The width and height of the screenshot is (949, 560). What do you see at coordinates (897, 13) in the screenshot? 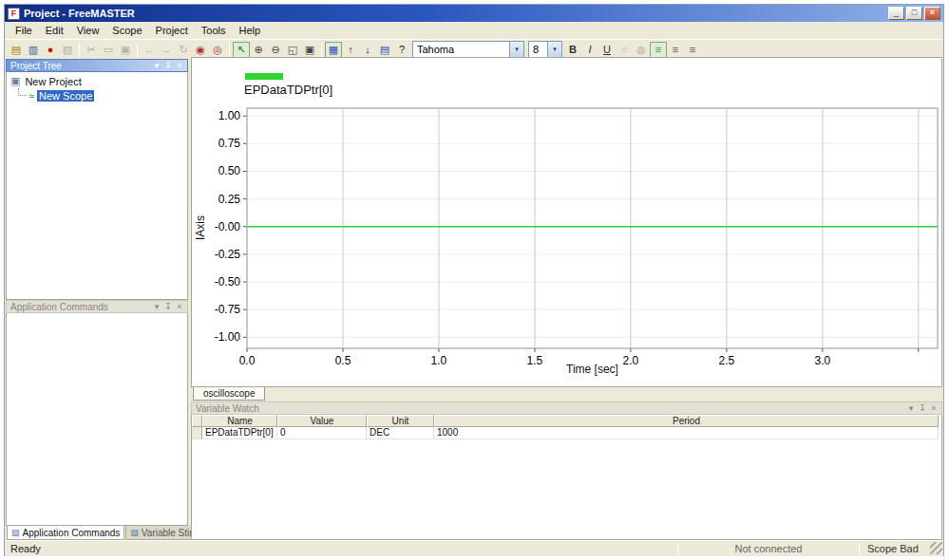
I see `minimize-button: _` at bounding box center [897, 13].